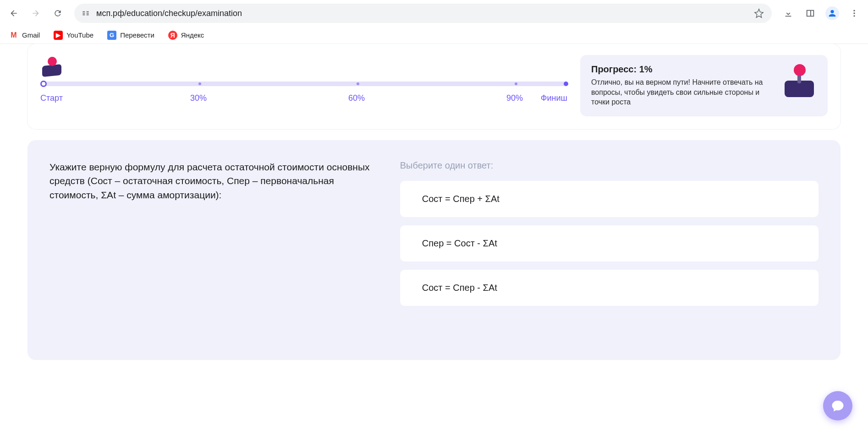  Describe the element at coordinates (36, 13) in the screenshot. I see `forward-button` at that location.